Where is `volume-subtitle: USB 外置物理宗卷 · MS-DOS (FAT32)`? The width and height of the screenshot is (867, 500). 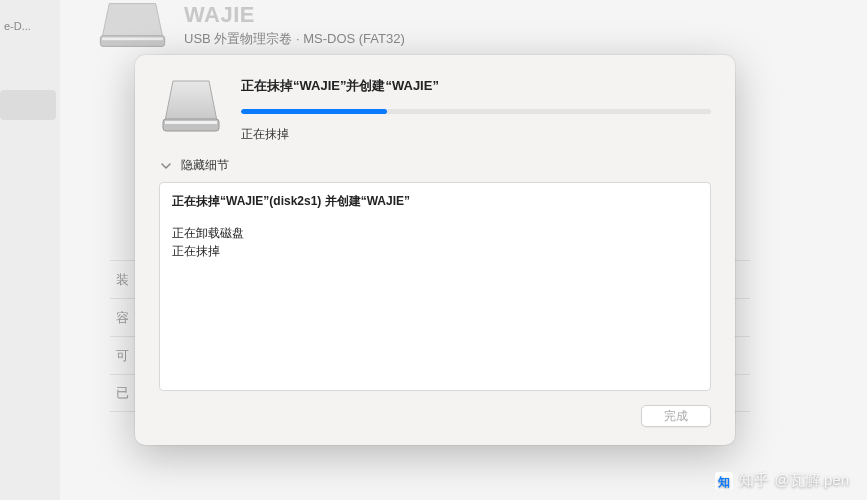
volume-subtitle: USB 外置物理宗卷 · MS-DOS (FAT32) is located at coordinates (294, 39).